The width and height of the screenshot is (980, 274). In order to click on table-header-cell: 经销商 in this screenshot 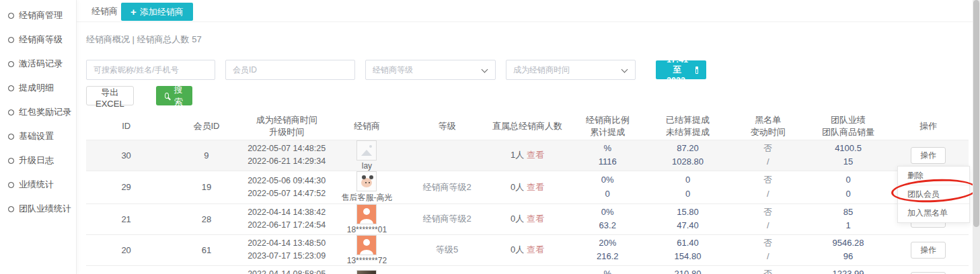, I will do `click(367, 126)`.